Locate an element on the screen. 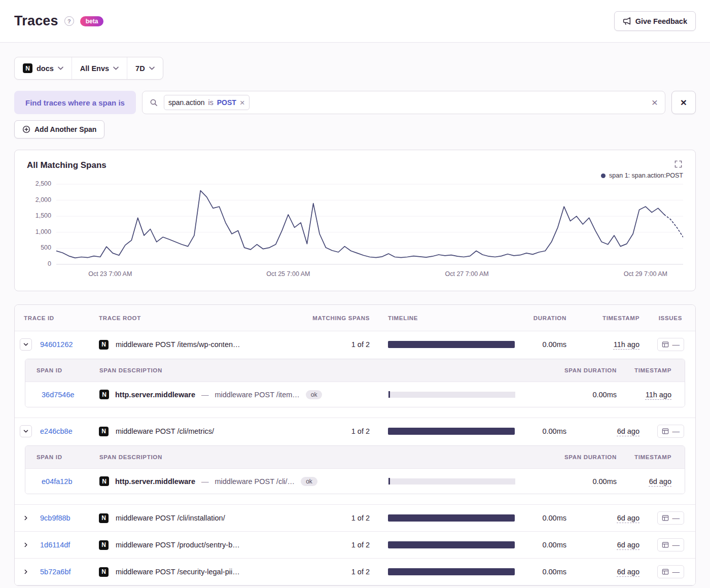  project-icon: N is located at coordinates (103, 431).